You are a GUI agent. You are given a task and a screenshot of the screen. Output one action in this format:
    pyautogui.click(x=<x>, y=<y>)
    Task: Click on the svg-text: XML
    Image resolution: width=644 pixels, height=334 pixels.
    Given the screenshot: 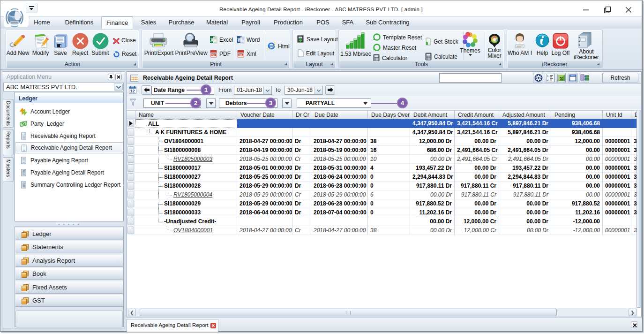 What is the action you would take?
    pyautogui.click(x=241, y=55)
    